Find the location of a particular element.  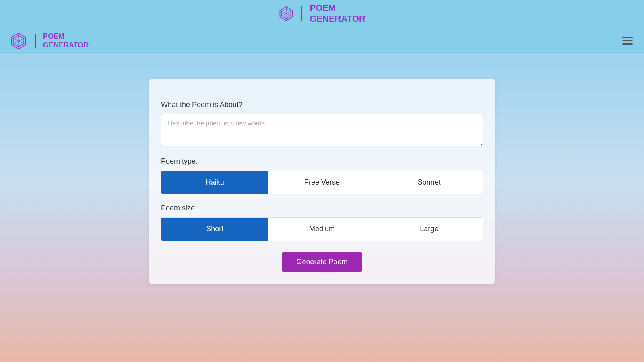

poem-type-label: Poem type: is located at coordinates (322, 162).